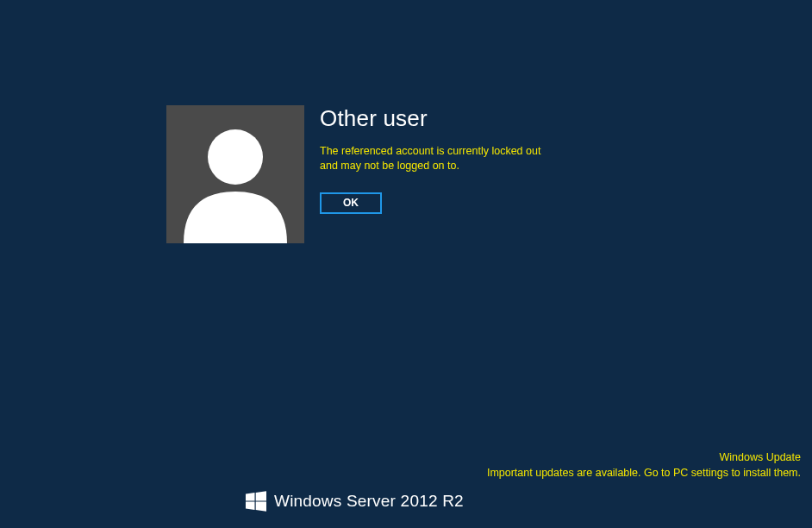 The image size is (812, 528). Describe the element at coordinates (644, 466) in the screenshot. I see `windows-update-notice: Windows Update Important updates are ava…` at that location.